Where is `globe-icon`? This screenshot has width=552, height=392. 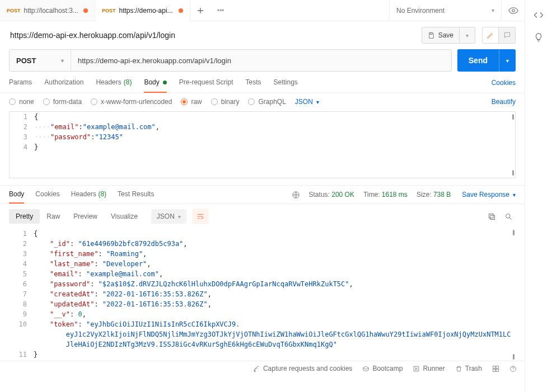
globe-icon is located at coordinates (296, 195).